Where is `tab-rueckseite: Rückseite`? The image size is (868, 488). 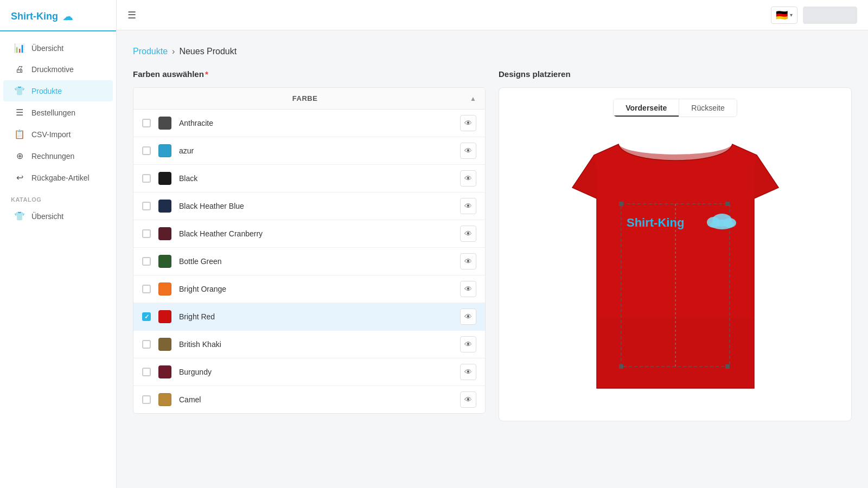
tab-rueckseite: Rückseite is located at coordinates (707, 108).